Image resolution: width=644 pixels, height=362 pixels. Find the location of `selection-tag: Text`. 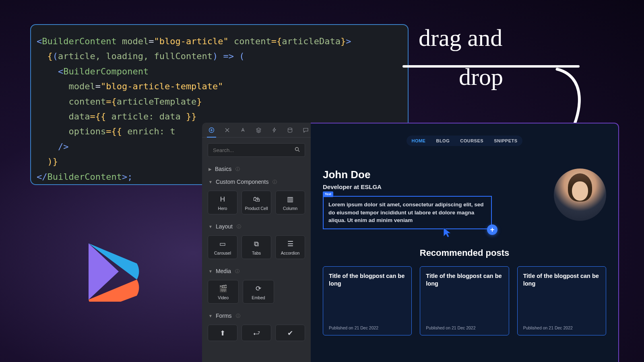

selection-tag: Text is located at coordinates (328, 194).